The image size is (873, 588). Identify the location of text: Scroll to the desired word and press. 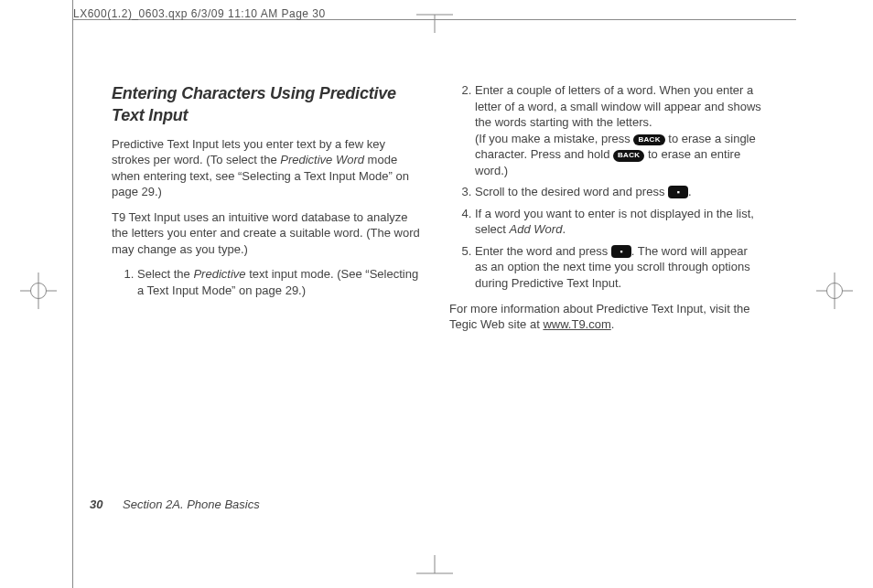
(571, 192).